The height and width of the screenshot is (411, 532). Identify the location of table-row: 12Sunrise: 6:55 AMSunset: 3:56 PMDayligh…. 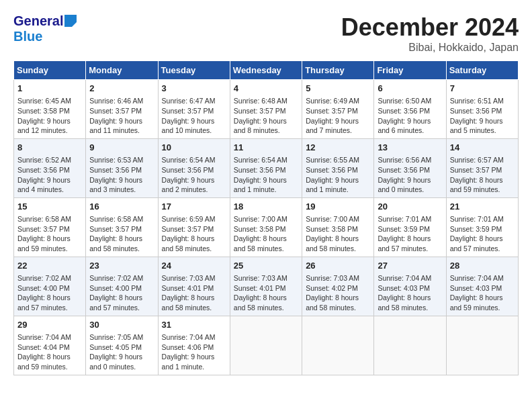
(339, 168).